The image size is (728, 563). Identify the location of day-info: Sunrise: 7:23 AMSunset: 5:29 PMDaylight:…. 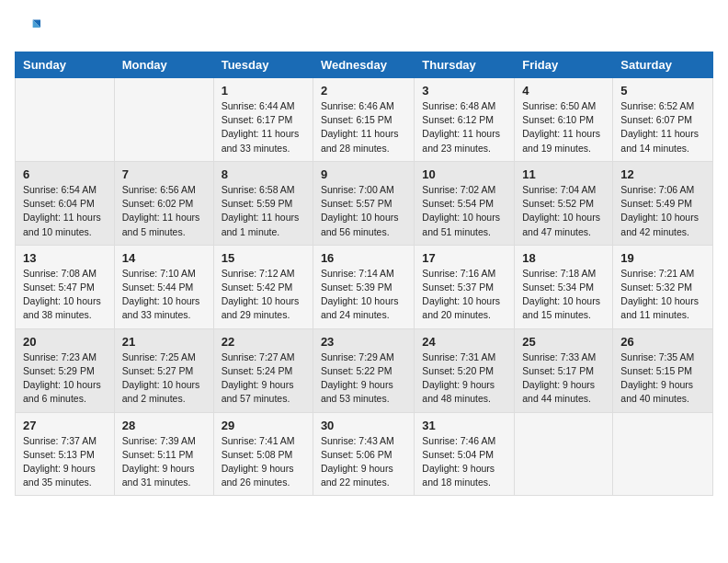
(64, 379).